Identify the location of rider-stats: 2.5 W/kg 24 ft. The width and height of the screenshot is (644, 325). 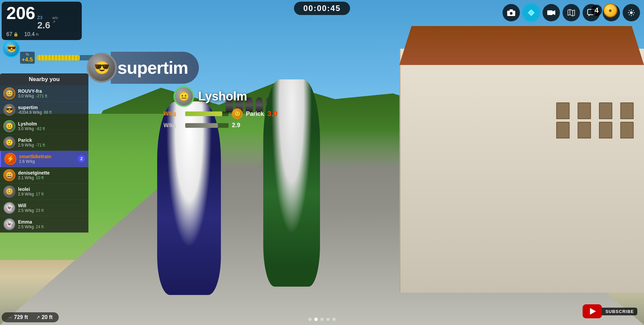
(51, 227).